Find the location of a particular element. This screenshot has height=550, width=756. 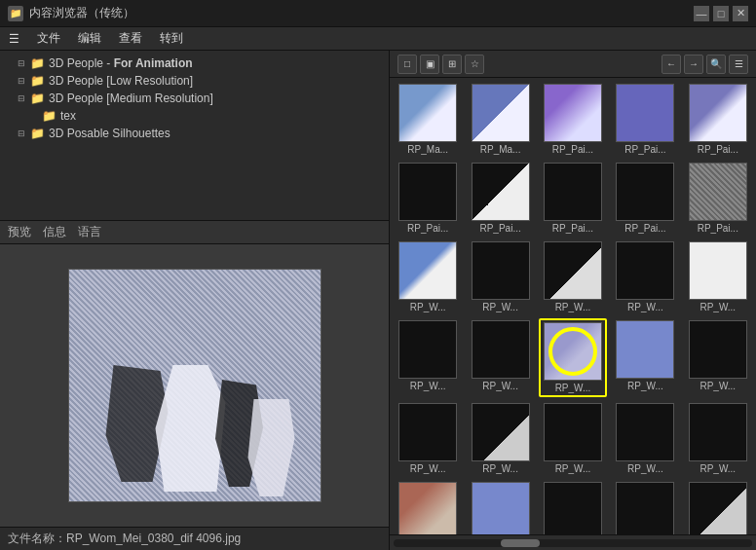

tab-info: 信息 is located at coordinates (55, 232).